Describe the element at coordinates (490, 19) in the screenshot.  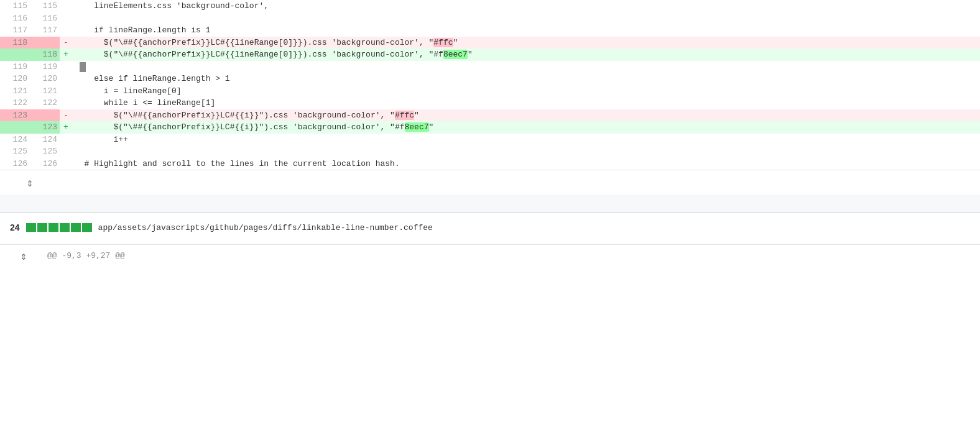
I see `table-row: 116 116` at that location.